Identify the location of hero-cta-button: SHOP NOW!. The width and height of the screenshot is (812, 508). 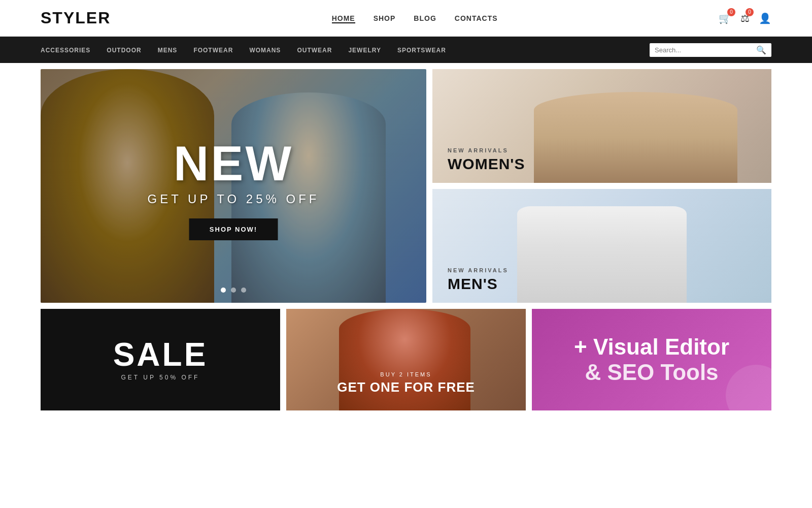
(233, 230).